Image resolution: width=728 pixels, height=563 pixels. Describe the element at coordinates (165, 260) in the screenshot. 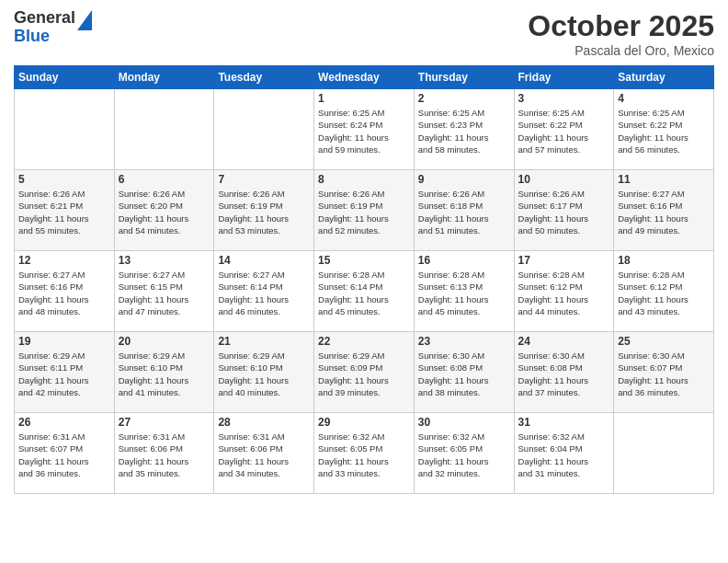

I see `day-number: 13` at that location.